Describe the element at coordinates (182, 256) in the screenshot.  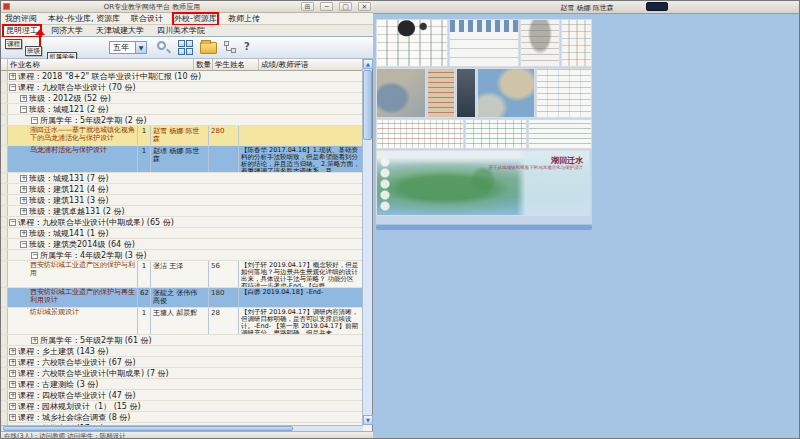
I see `tree-row: −所属学年：4年级2学期 (3 份)` at that location.